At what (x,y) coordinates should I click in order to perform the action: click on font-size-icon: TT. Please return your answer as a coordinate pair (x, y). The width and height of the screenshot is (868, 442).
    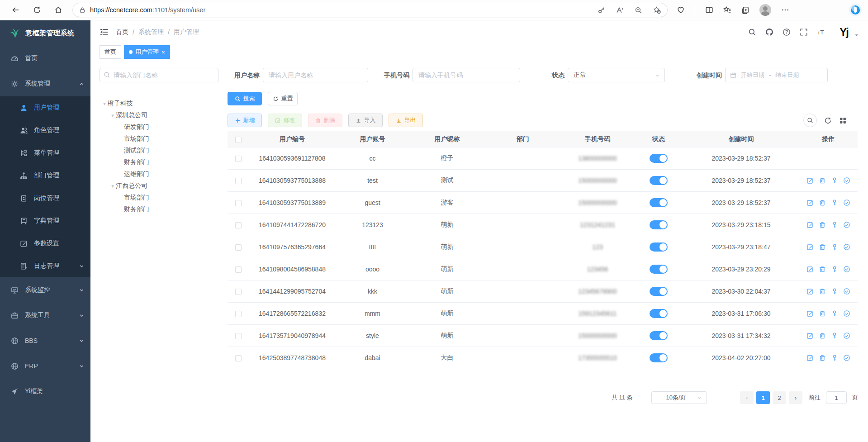
    Looking at the image, I should click on (821, 32).